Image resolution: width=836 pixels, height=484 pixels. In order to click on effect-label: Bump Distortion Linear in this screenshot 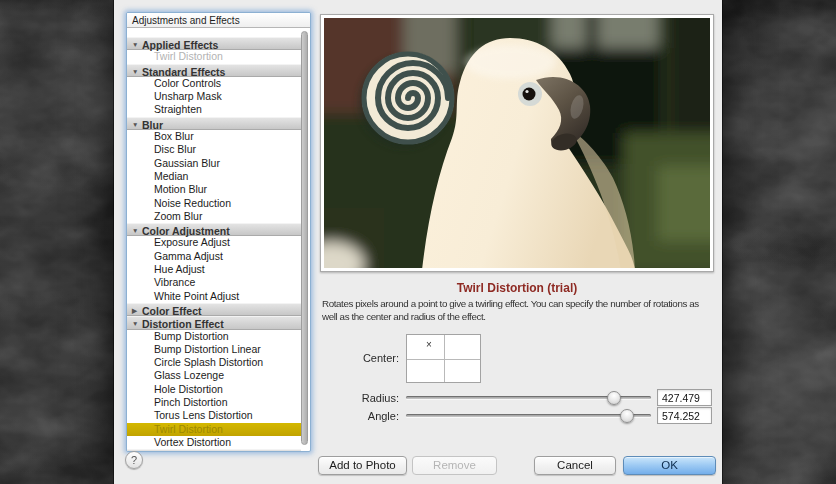, I will do `click(208, 349)`.